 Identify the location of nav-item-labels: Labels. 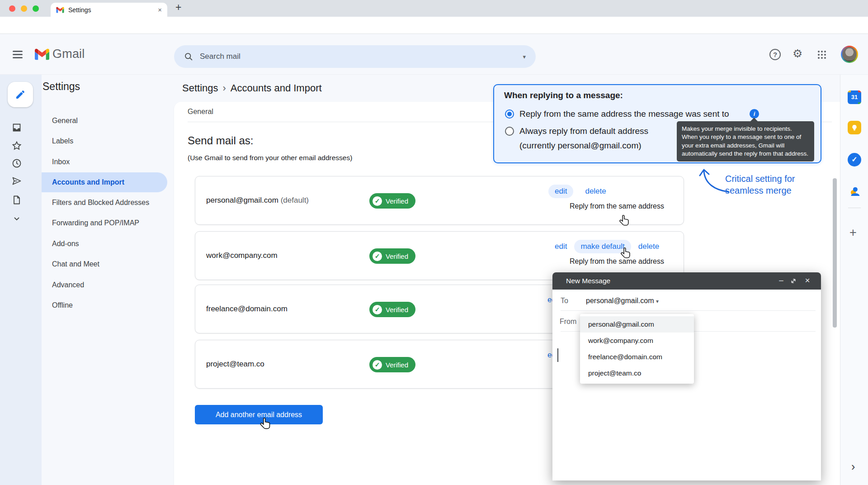
(106, 141).